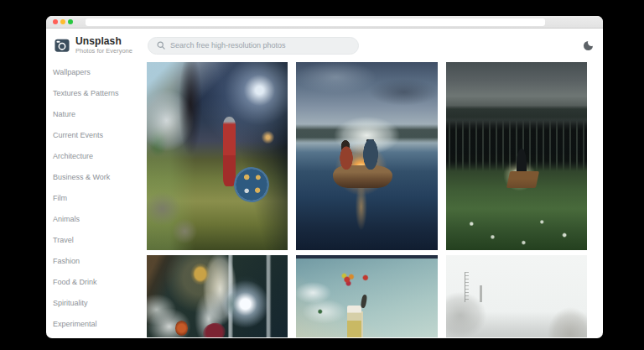  What do you see at coordinates (589, 45) in the screenshot?
I see `dark-mode-toggle` at bounding box center [589, 45].